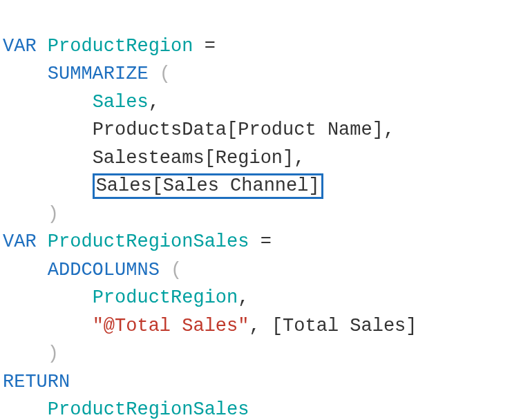  I want to click on highlighted-column: Sales[Sales Channel], so click(208, 187).